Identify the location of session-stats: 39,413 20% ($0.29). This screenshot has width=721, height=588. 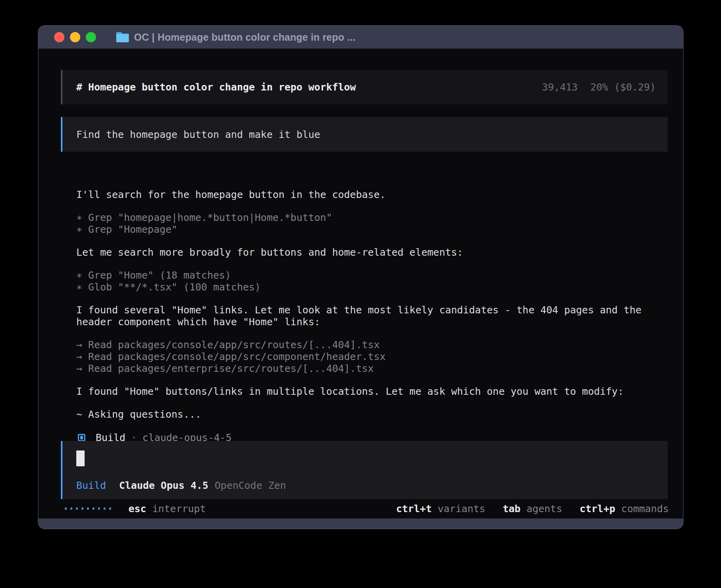
(599, 87).